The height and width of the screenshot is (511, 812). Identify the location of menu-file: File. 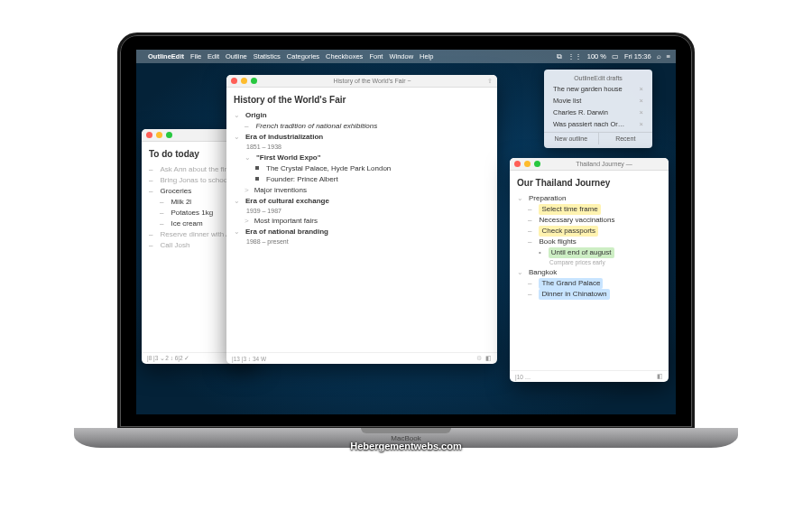
(196, 56).